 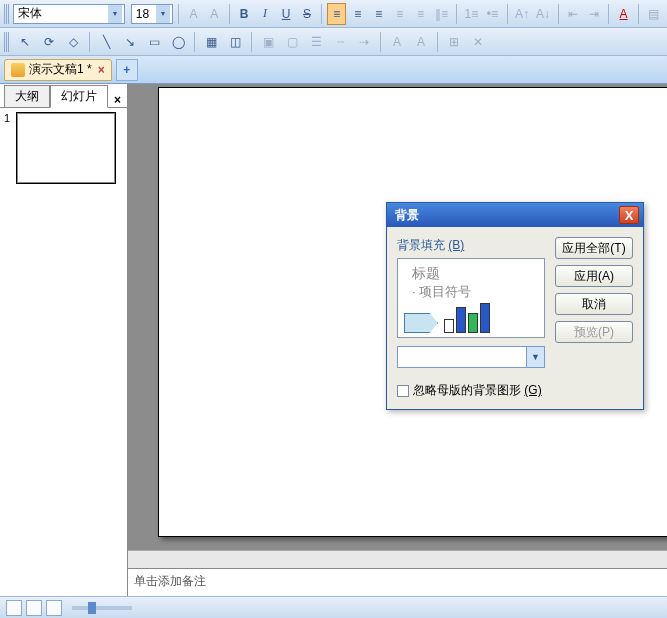 I want to click on oval-button: ◯, so click(x=178, y=42).